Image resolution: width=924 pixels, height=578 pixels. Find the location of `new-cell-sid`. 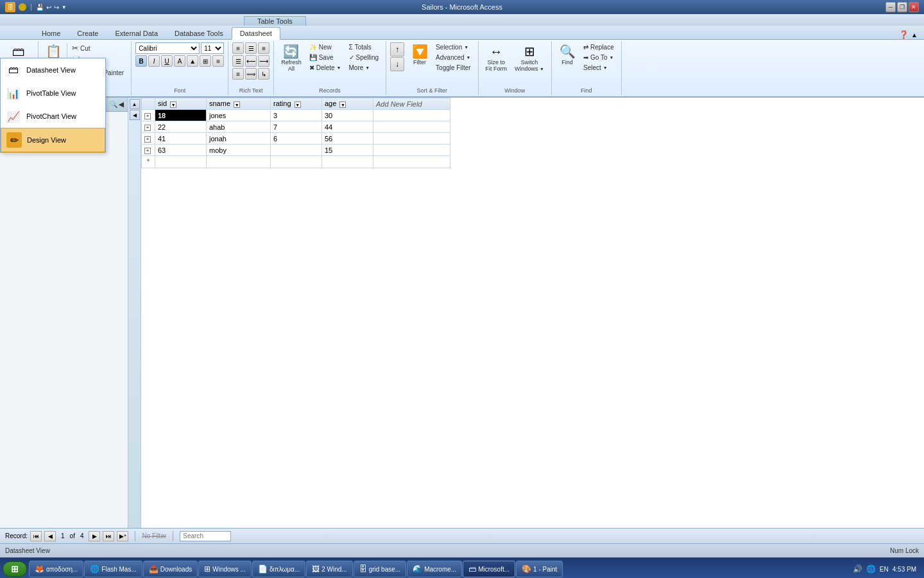

new-cell-sid is located at coordinates (181, 162).